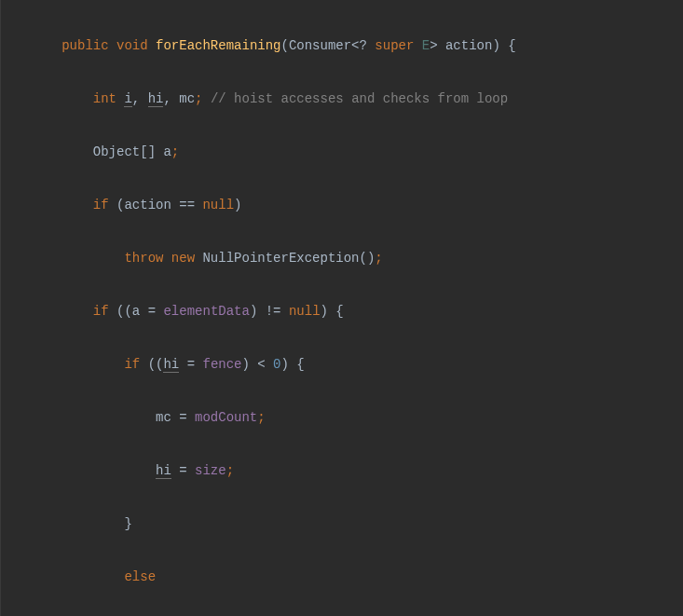 The width and height of the screenshot is (683, 616). Describe the element at coordinates (347, 259) in the screenshot. I see `code-line: throw new NullPointerException();` at that location.